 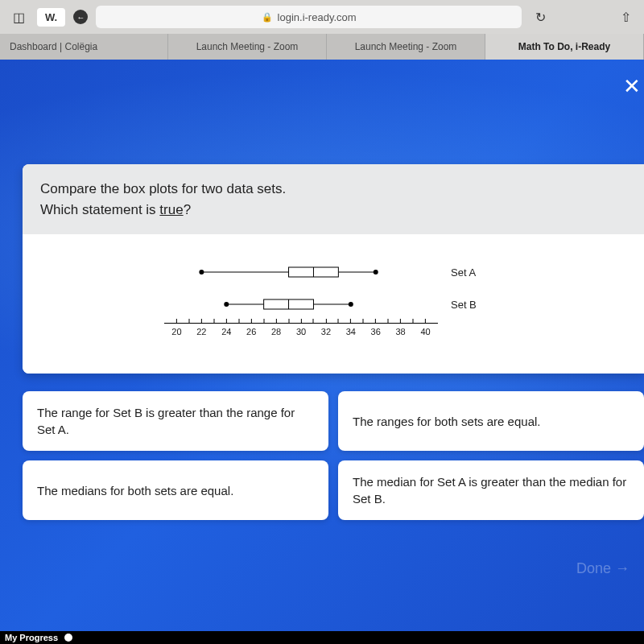 What do you see at coordinates (406, 47) in the screenshot?
I see `tab-zoom-2: Launch Meeting - Zoom` at bounding box center [406, 47].